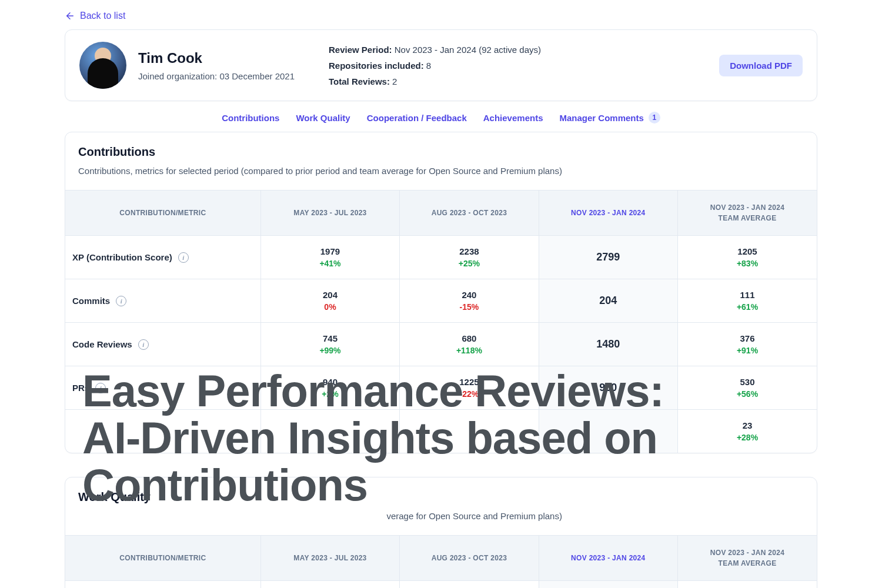  What do you see at coordinates (469, 350) in the screenshot?
I see `metric-delta: +118%` at bounding box center [469, 350].